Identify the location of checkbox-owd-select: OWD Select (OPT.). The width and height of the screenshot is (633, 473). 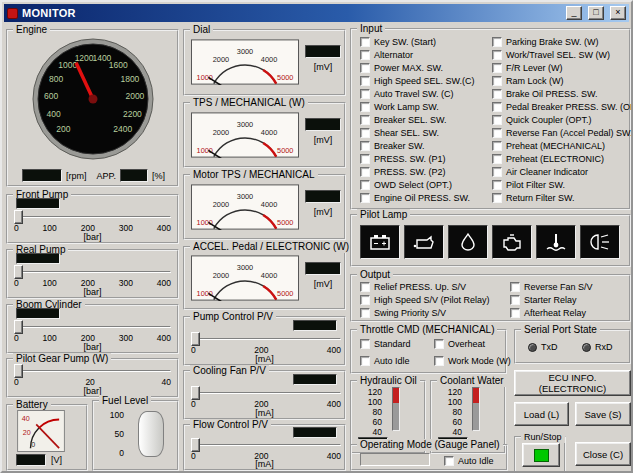
(424, 184).